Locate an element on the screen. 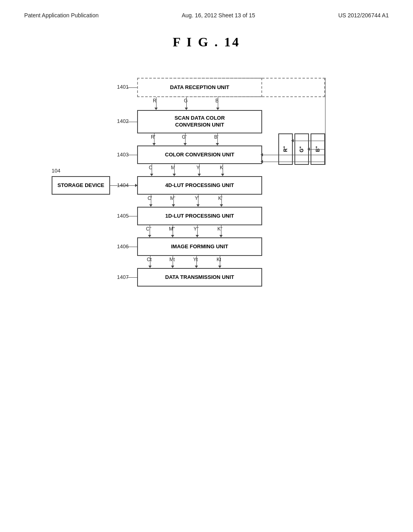 The height and width of the screenshot is (532, 413). header-middle: Aug. 16, 2012 Sheet 13 of 15 is located at coordinates (218, 15).